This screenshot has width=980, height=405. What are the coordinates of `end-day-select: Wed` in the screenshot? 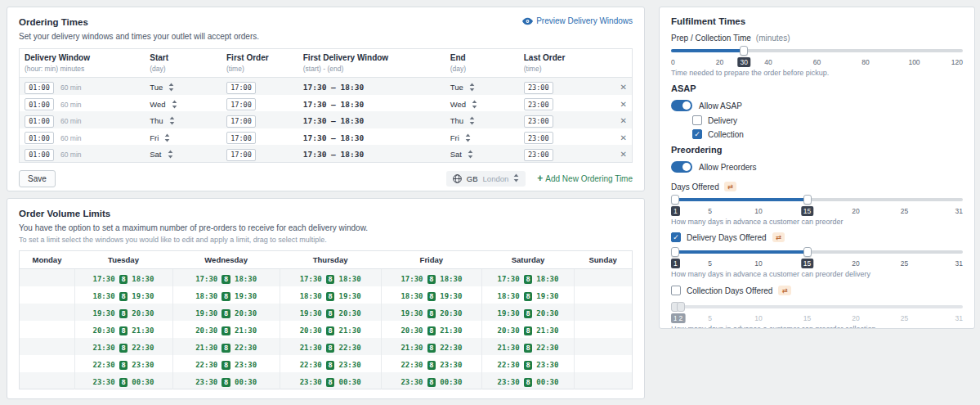 It's located at (464, 105).